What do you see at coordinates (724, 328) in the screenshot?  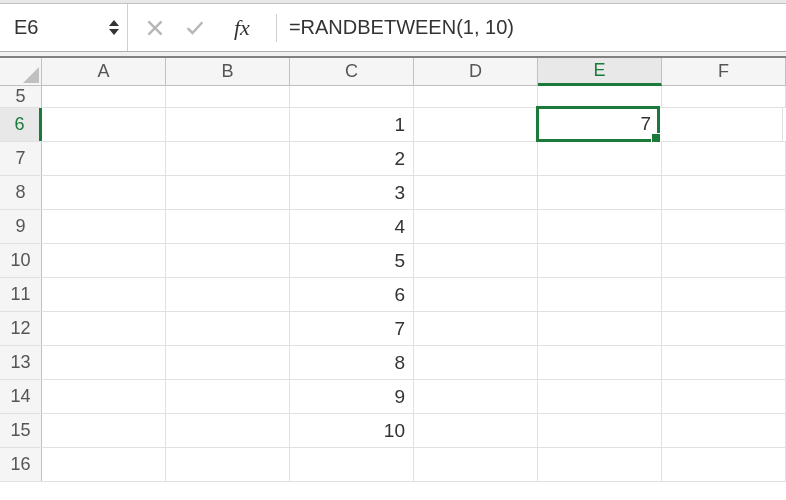 I see `cell-F12` at bounding box center [724, 328].